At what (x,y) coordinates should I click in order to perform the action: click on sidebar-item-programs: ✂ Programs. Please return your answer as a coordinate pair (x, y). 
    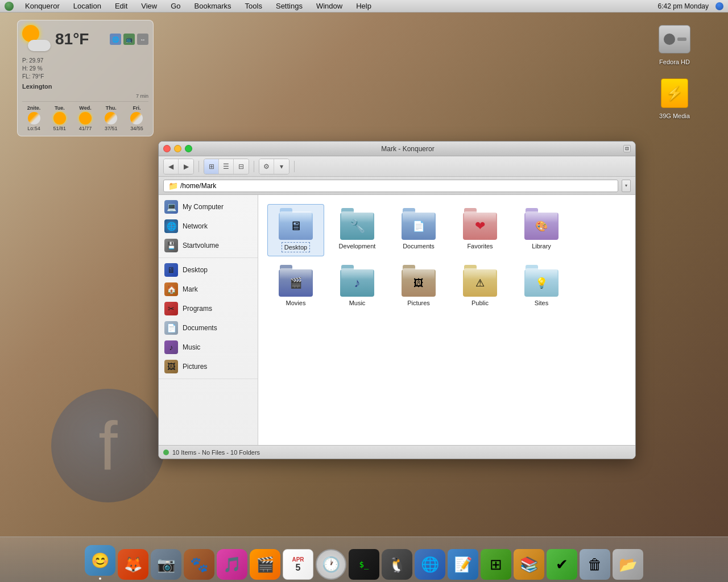
    Looking at the image, I should click on (208, 309).